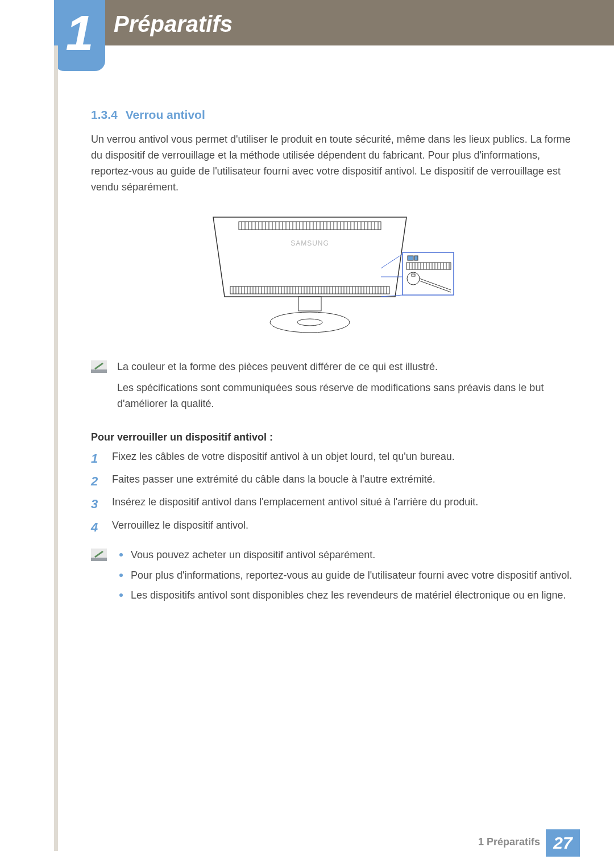  Describe the element at coordinates (333, 459) in the screenshot. I see `step-1: 1Fixez les câbles de votre dispositif an…` at that location.